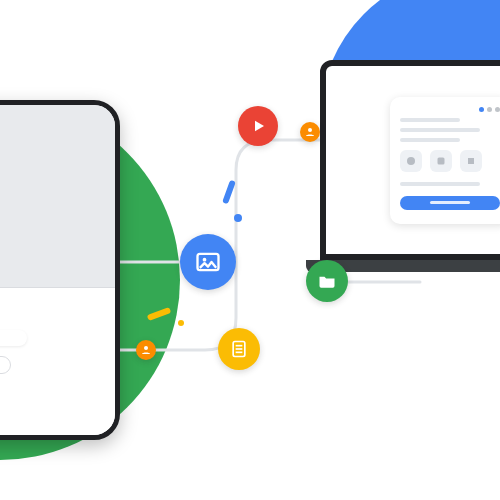 The height and width of the screenshot is (500, 500). I want to click on open-button: Open, so click(6, 365).